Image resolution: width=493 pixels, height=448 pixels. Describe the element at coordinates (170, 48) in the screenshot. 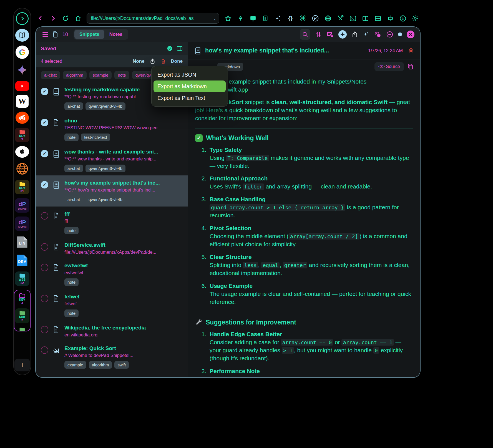

I see `select-all-icon` at that location.